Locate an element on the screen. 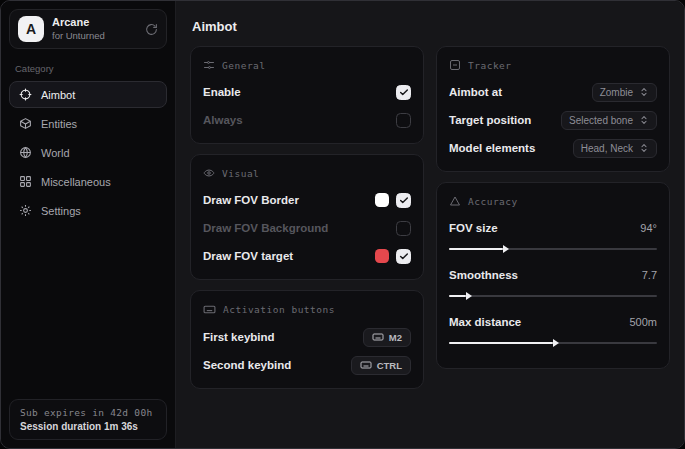 Image resolution: width=685 pixels, height=449 pixels. triangle-icon is located at coordinates (455, 201).